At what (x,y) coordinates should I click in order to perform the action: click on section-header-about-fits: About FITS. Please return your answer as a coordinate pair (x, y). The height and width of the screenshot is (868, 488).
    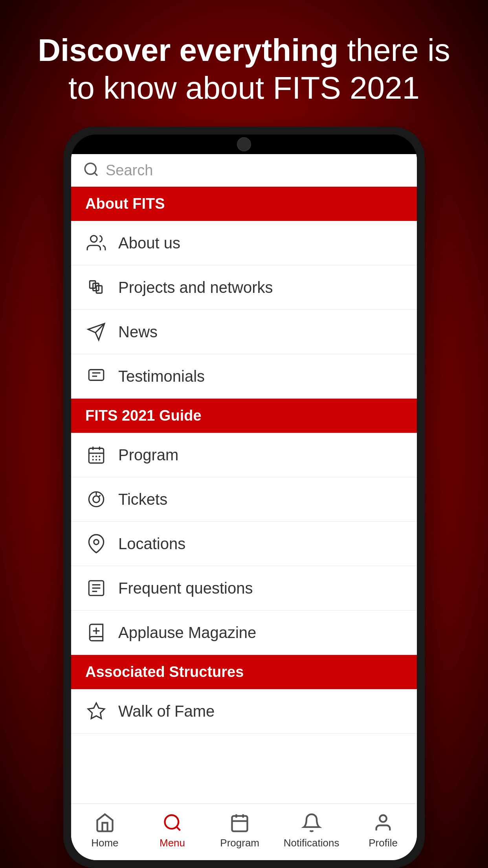
    Looking at the image, I should click on (244, 204).